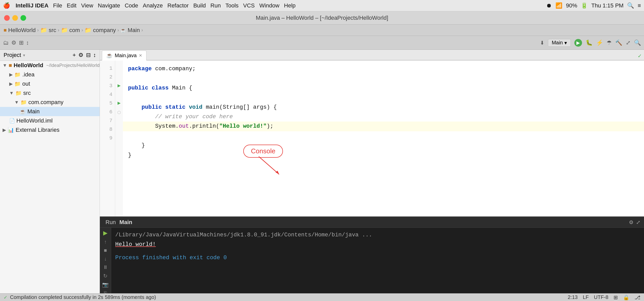 This screenshot has height=301, width=644. Describe the element at coordinates (15, 18) in the screenshot. I see `minimize-button` at that location.